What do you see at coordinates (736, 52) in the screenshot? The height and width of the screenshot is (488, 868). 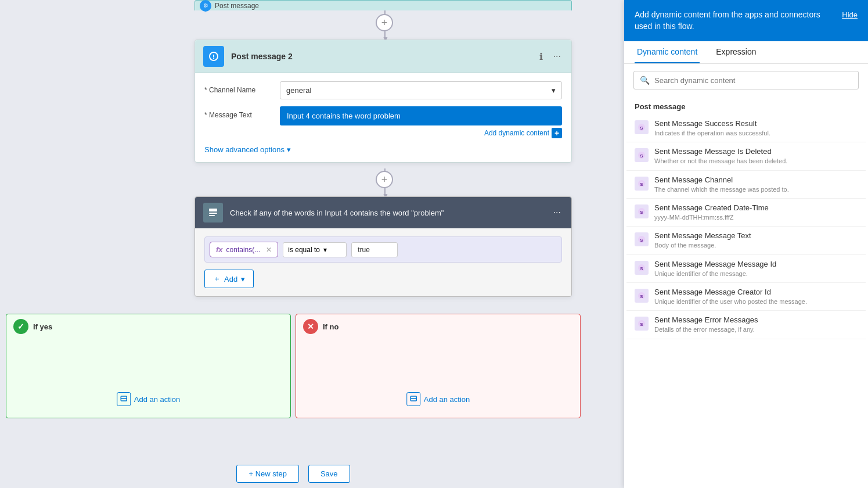 I see `tab-expression: Expression` at bounding box center [736, 52].